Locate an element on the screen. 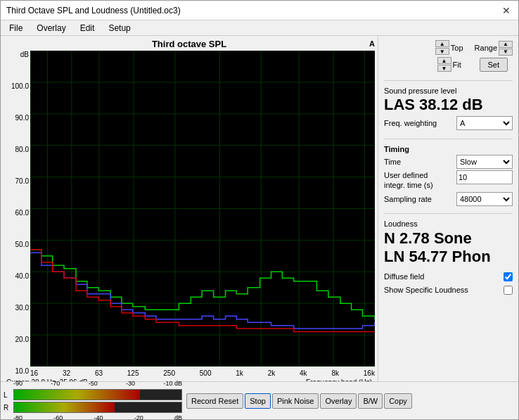 The height and width of the screenshot is (420, 519). x-tick-3: 125 is located at coordinates (134, 373).